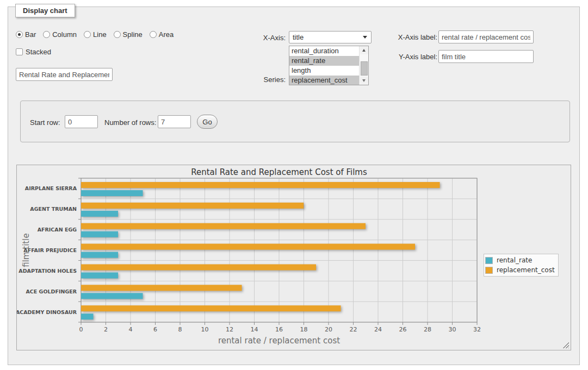 Image resolution: width=588 pixels, height=370 pixels. What do you see at coordinates (95, 35) in the screenshot?
I see `chart-type-group: BarColumnLineSplineArea` at bounding box center [95, 35].